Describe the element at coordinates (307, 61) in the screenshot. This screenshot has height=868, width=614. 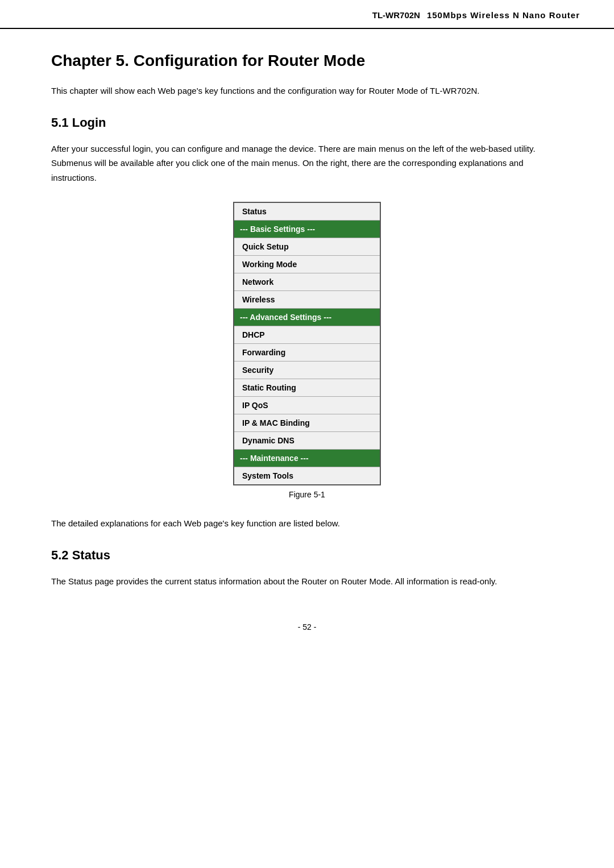
I see `chapter-title: Chapter 5. Configuration for Router Mode` at that location.